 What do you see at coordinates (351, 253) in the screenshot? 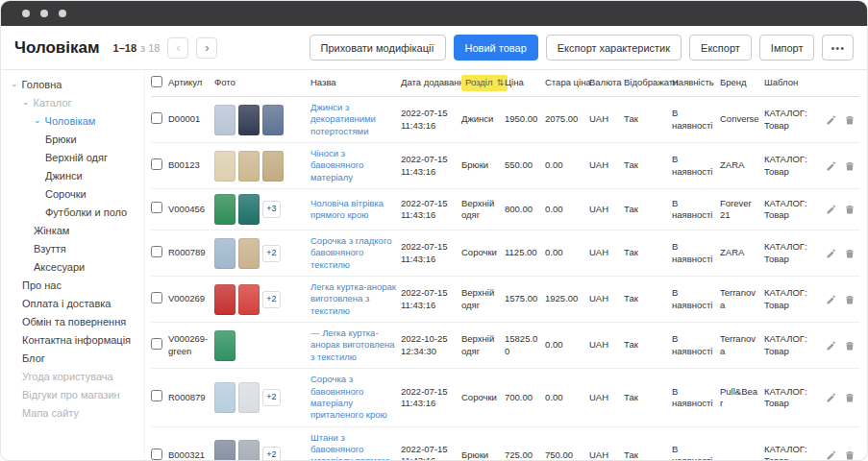
I see `product-name-link: Сорочка з гладкого бавовняного текстилю` at bounding box center [351, 253].